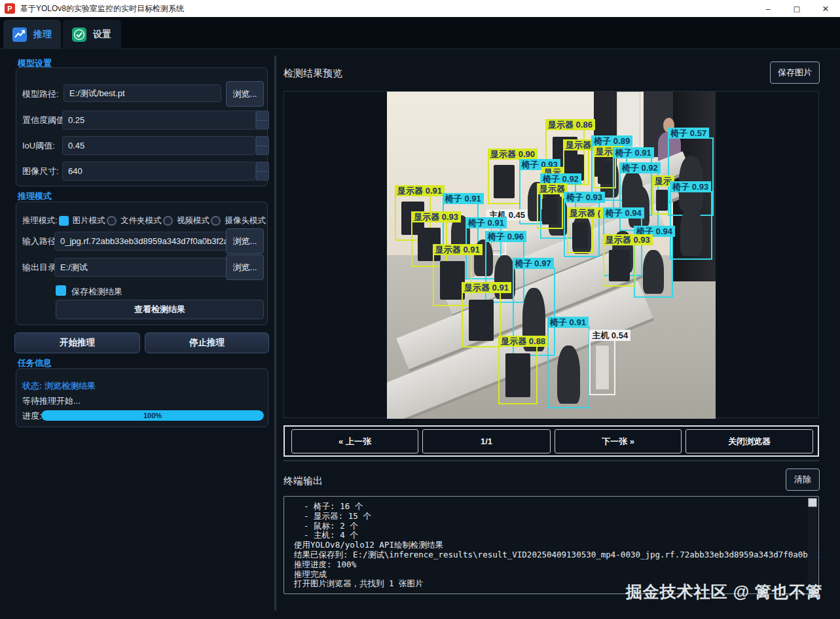 This screenshot has height=619, width=840. I want to click on tab-inference: 推理, so click(32, 34).